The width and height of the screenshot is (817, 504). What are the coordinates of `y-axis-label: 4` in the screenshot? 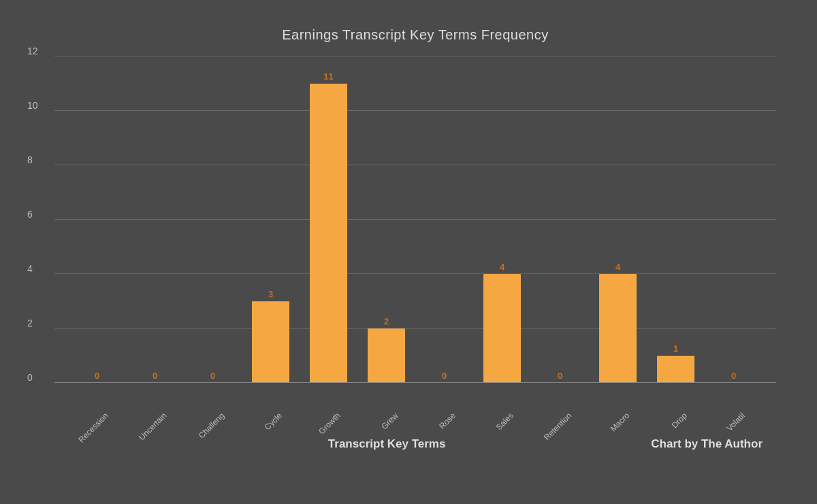 It's located at (30, 269).